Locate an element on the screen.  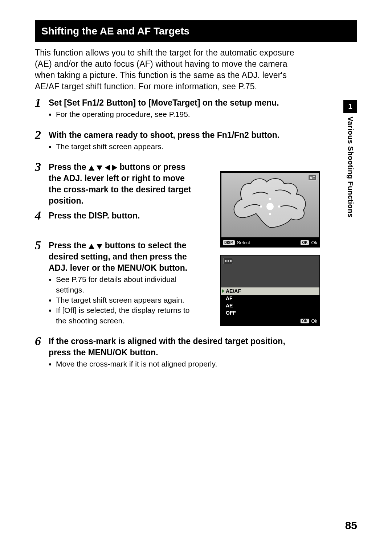
step: 6 If the cross-mark is aligned with the … is located at coordinates (169, 356).